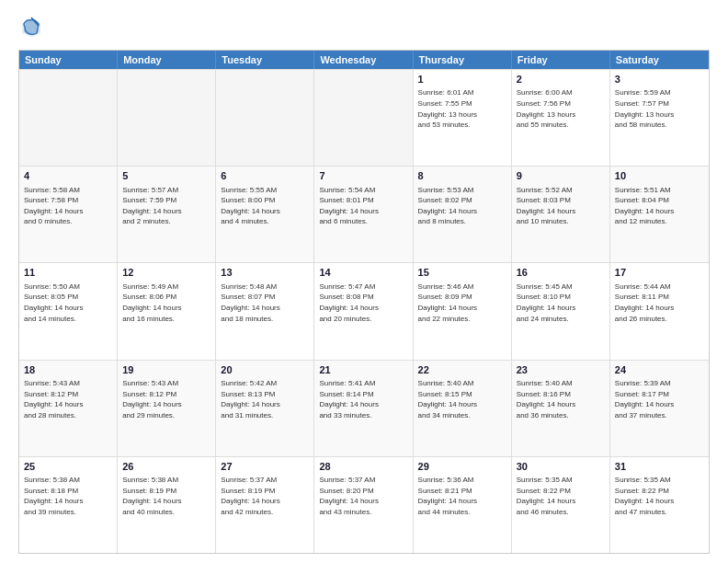 This screenshot has width=728, height=563. I want to click on day-number: 21, so click(363, 370).